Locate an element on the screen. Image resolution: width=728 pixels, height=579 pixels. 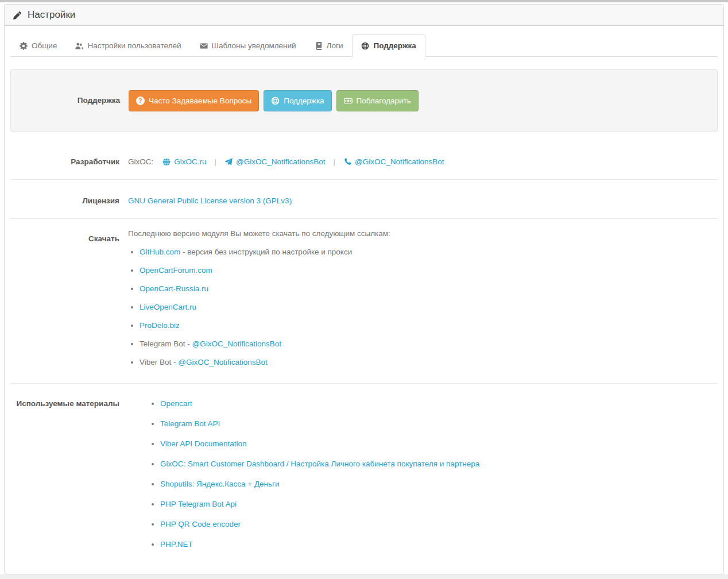
material-item: Shoputils: Яндекс.Касса + Деньги is located at coordinates (439, 484).